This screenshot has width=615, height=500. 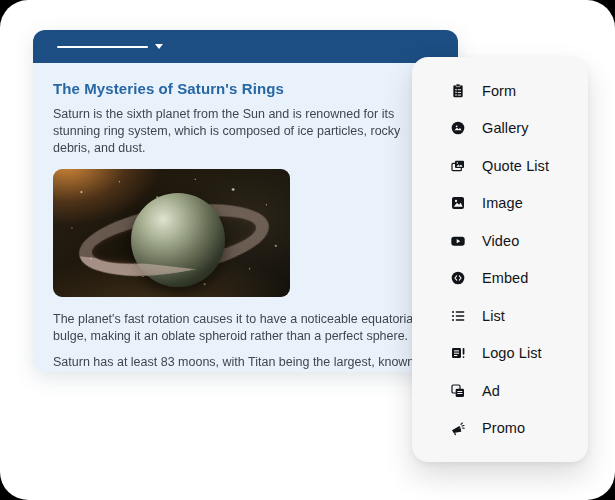 I want to click on menu-item-ad: Ad, so click(x=500, y=391).